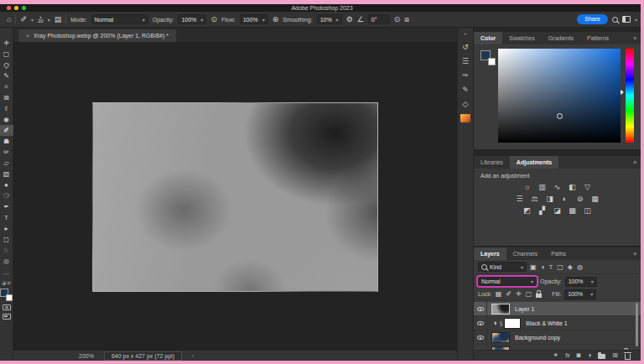  What do you see at coordinates (491, 163) in the screenshot?
I see `tab-libraries: Libraries` at bounding box center [491, 163].